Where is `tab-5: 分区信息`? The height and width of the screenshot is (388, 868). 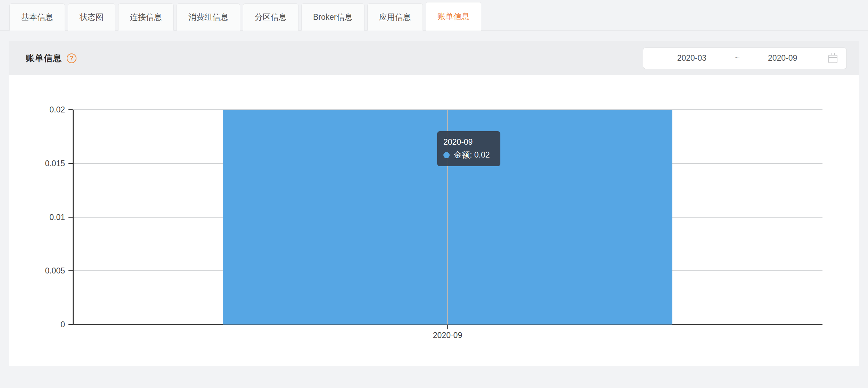
tab-5: 分区信息 is located at coordinates (271, 17).